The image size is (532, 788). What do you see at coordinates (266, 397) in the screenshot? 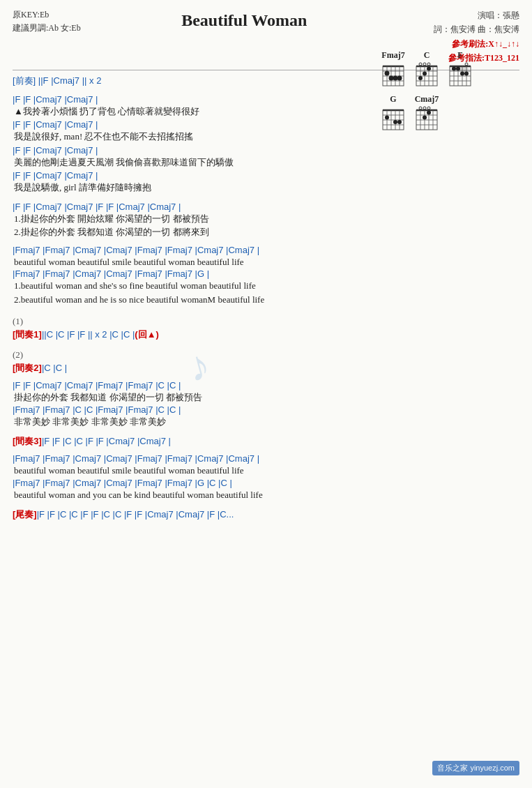
I see `verse-b-lyrics1: 掛起你的外套 我都知道 你渴望的一切 都被預告` at bounding box center [266, 397].